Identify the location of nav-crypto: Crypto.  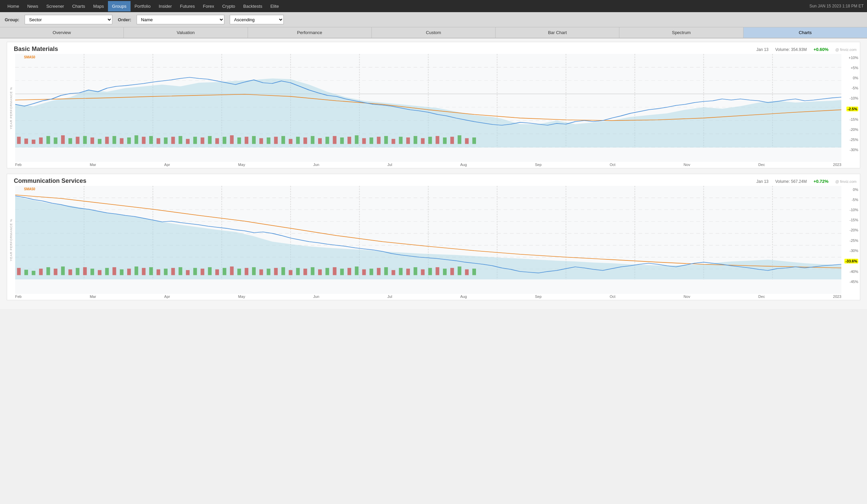
(228, 6).